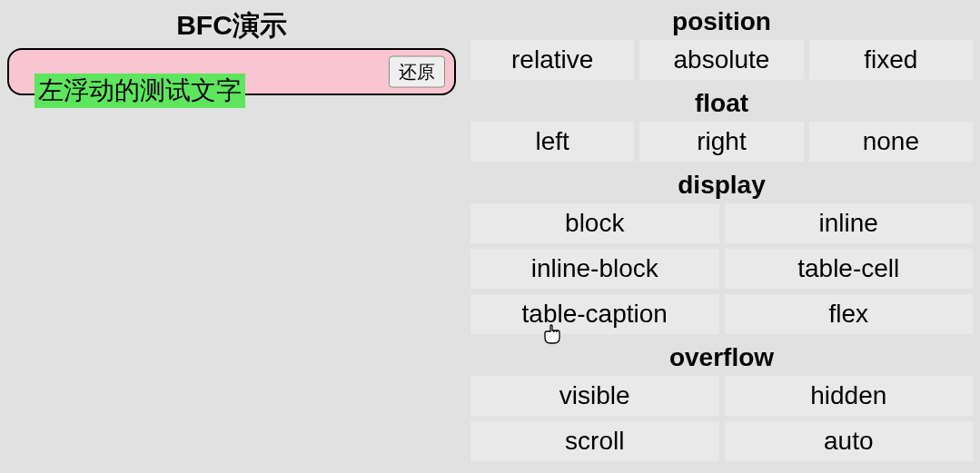 The image size is (980, 473). What do you see at coordinates (721, 22) in the screenshot?
I see `section-label-position: position` at bounding box center [721, 22].